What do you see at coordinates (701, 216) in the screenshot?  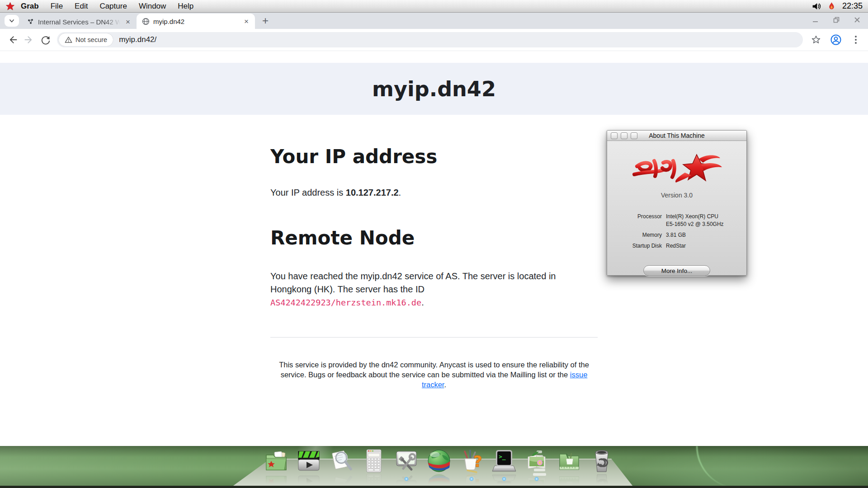 I see `info-value: Intel(R) Xeon(R) CPU` at bounding box center [701, 216].